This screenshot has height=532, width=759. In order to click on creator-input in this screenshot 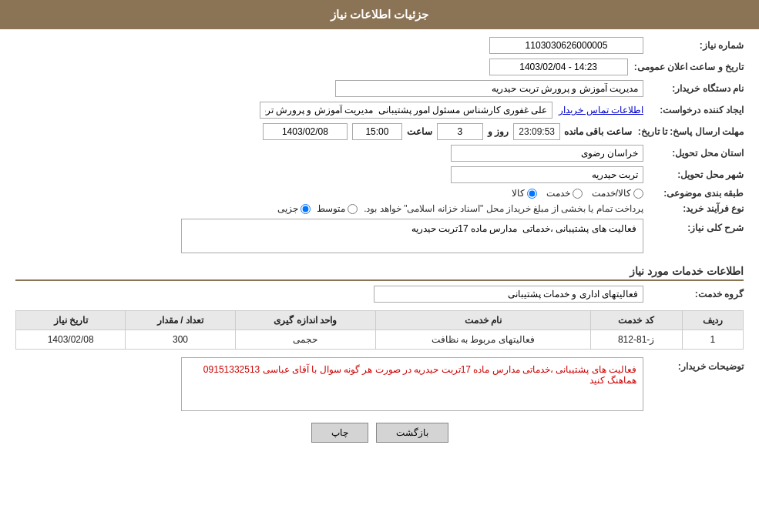, I will do `click(406, 110)`.